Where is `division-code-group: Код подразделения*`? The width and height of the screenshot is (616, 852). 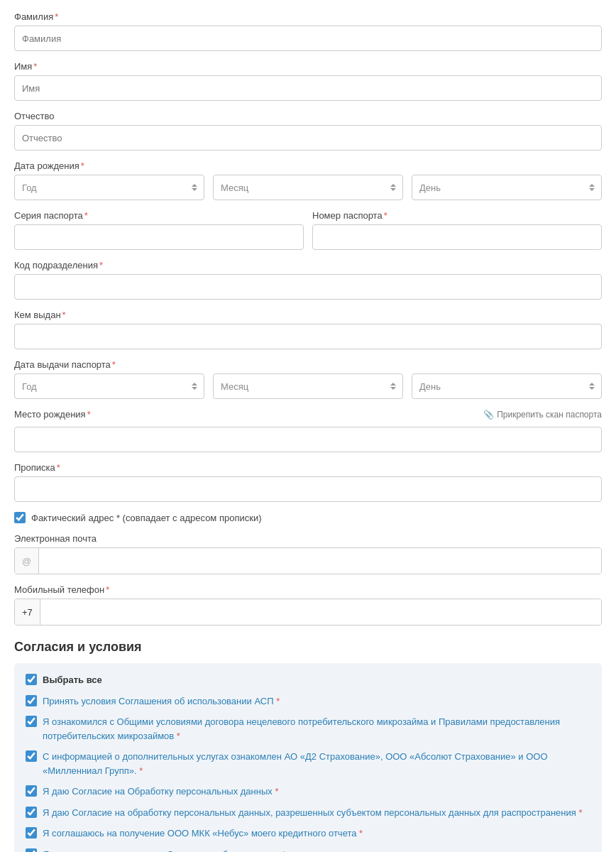
division-code-group: Код подразделения* is located at coordinates (308, 280).